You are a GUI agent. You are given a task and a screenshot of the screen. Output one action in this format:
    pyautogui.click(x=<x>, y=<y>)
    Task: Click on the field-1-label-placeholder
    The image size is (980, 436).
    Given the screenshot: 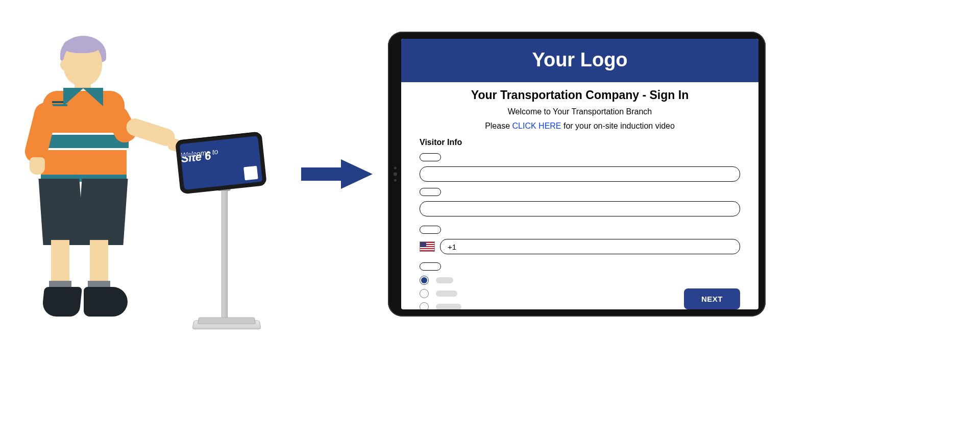 What is the action you would take?
    pyautogui.click(x=430, y=157)
    